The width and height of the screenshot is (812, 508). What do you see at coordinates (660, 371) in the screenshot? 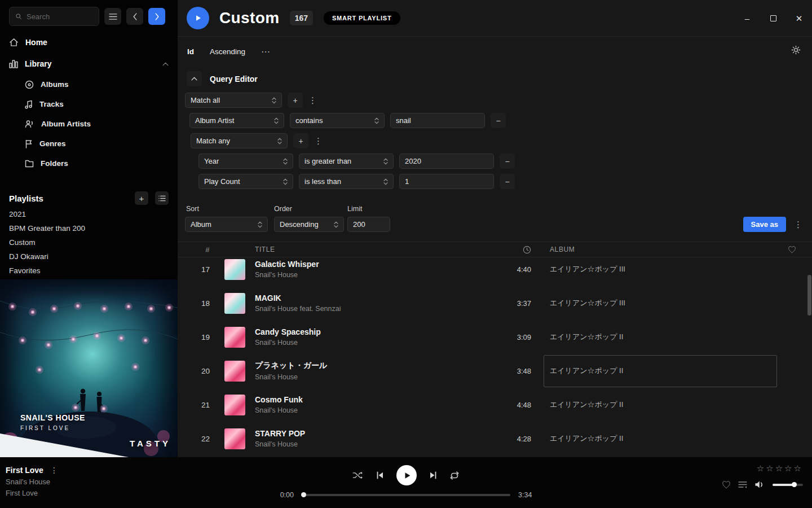
I see `focused-album-cell: エイリアン☆ポップ II` at bounding box center [660, 371].